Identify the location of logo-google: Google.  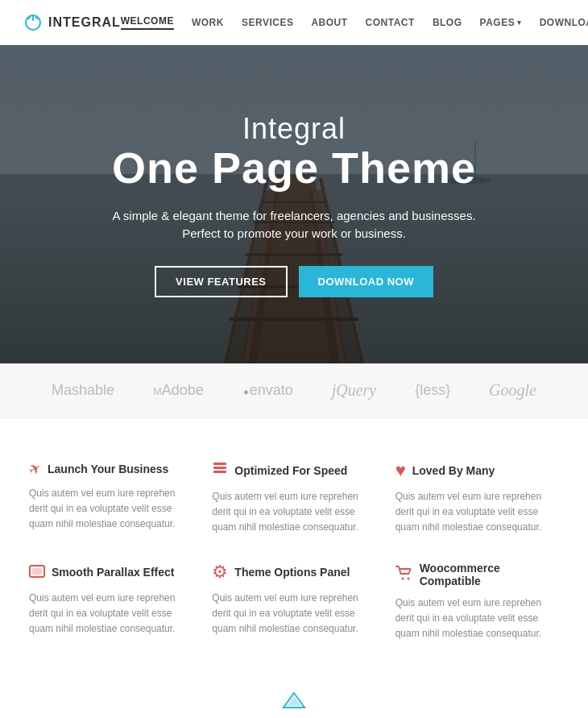
(512, 390).